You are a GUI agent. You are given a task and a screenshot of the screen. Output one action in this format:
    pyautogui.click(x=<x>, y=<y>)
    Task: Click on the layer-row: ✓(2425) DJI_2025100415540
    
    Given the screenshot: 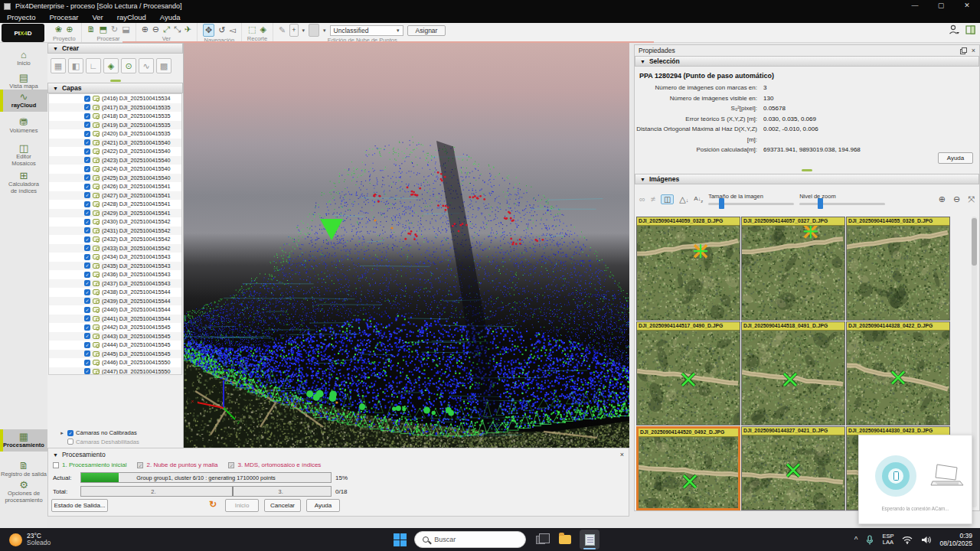 What is the action you would take?
    pyautogui.click(x=115, y=178)
    